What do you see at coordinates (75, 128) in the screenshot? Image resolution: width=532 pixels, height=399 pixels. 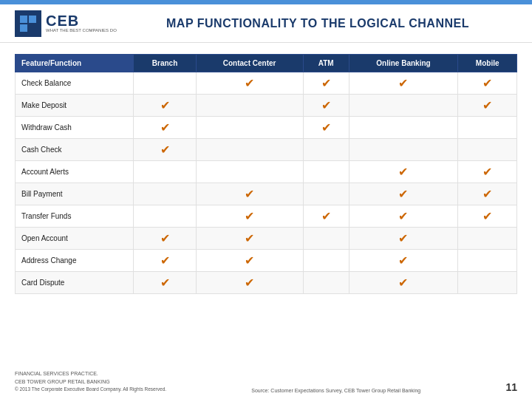 I see `feature-cell: Withdraw Cash` at bounding box center [75, 128].